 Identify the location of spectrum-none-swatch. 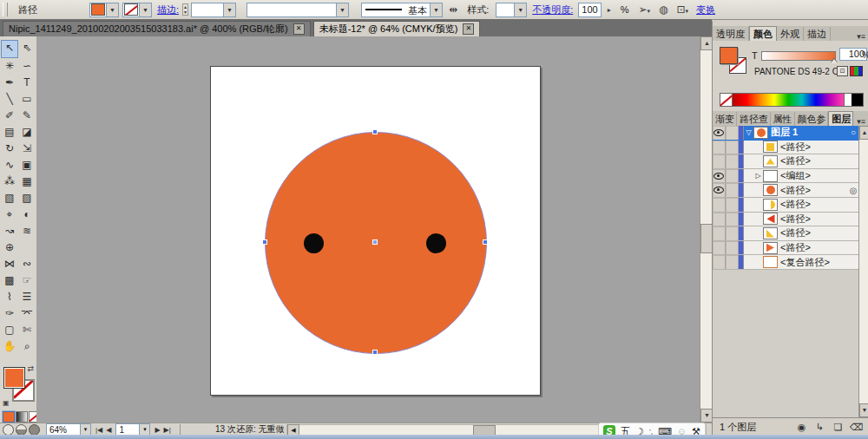
(727, 100).